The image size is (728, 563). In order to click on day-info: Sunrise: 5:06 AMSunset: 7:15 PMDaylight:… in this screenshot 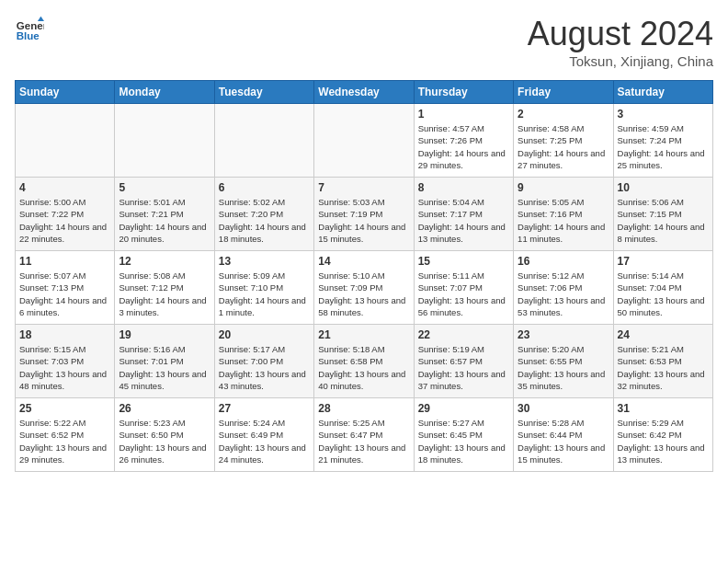, I will do `click(664, 221)`.